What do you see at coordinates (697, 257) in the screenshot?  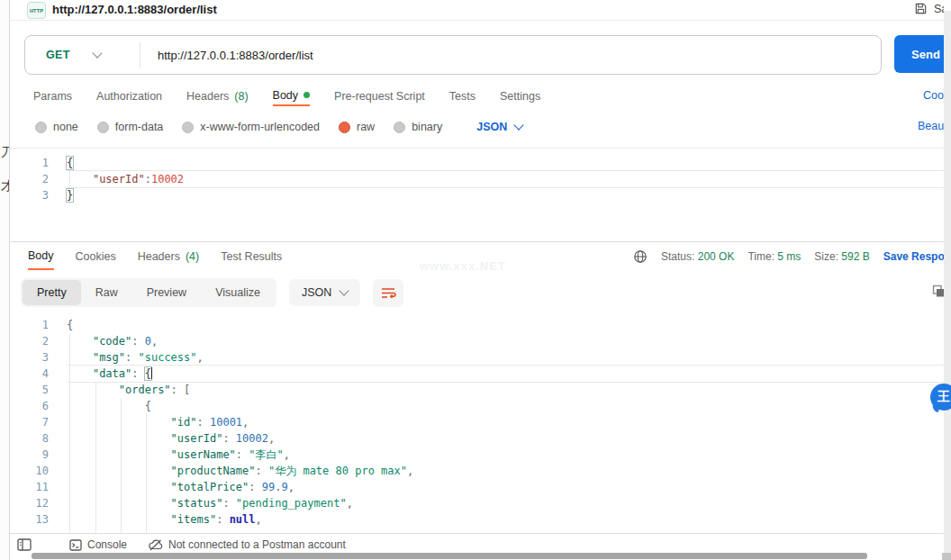 I see `status-badge: Status: 200 OK` at bounding box center [697, 257].